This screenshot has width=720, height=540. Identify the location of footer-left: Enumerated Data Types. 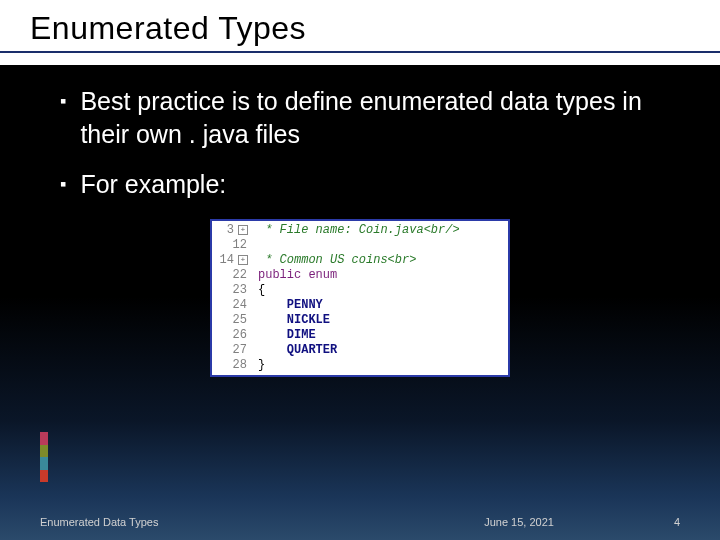
(99, 522).